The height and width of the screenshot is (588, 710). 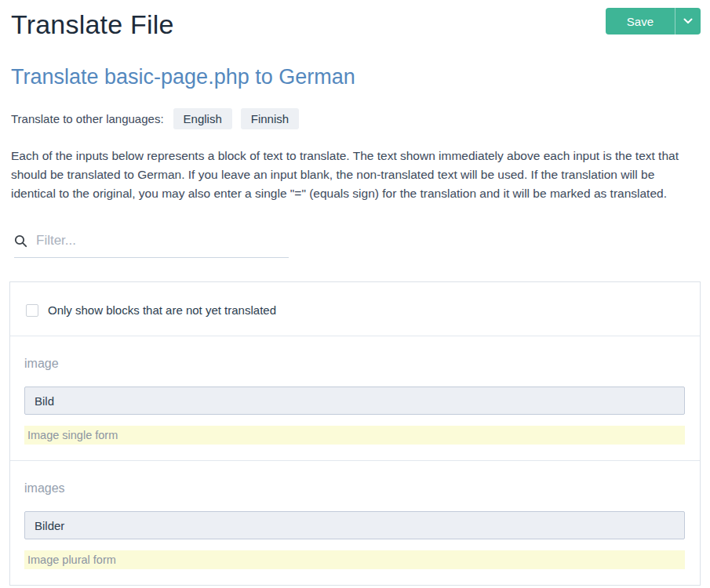 What do you see at coordinates (355, 525) in the screenshot?
I see `translation-input-images` at bounding box center [355, 525].